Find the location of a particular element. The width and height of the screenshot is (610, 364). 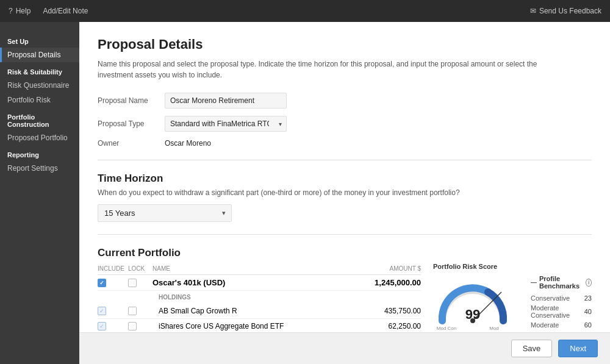

benchmark-value-0: 23 is located at coordinates (583, 298).